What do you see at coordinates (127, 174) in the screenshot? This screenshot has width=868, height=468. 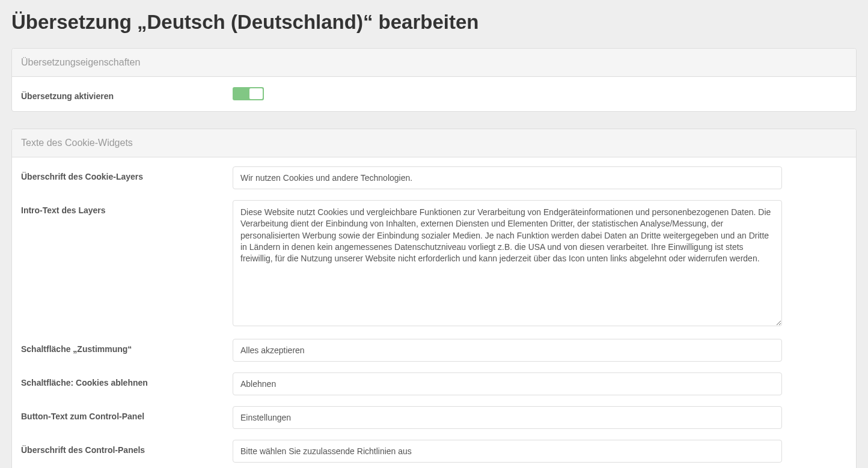 I see `label-layer-heading: Überschrift des Cookie-Layers` at bounding box center [127, 174].